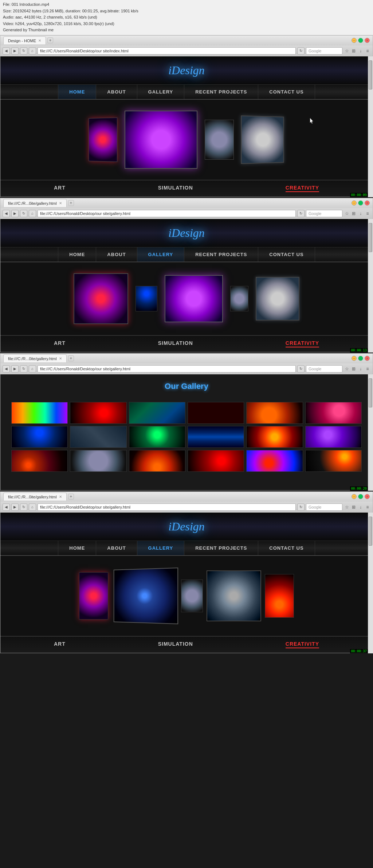  Describe the element at coordinates (302, 645) in the screenshot. I see `footer-creativity-4: Creativity` at that location.